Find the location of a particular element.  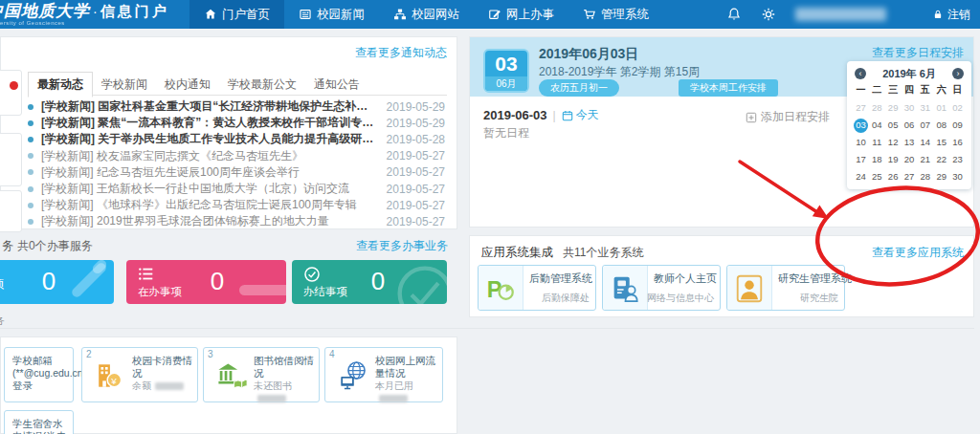

calendar-day: 05 is located at coordinates (894, 125).